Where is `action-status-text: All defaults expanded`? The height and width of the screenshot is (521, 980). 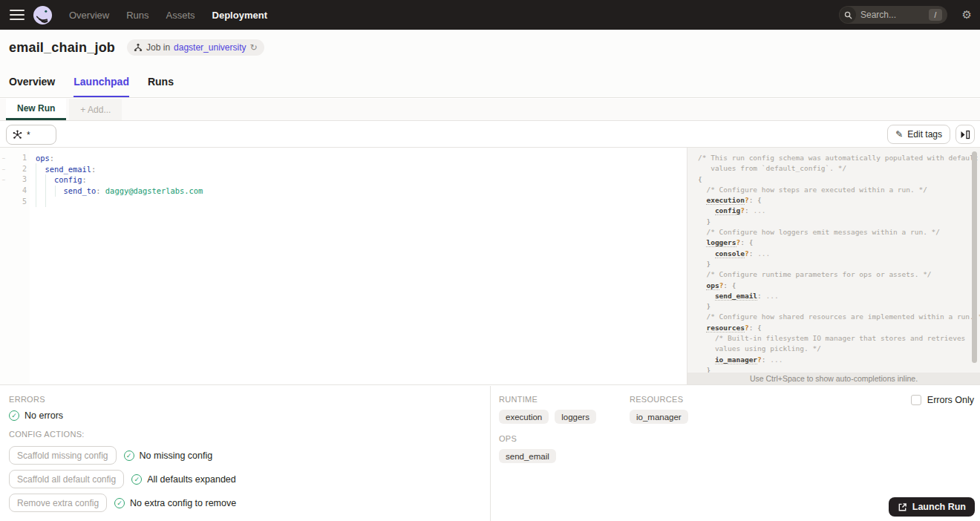
action-status-text: All defaults expanded is located at coordinates (192, 479).